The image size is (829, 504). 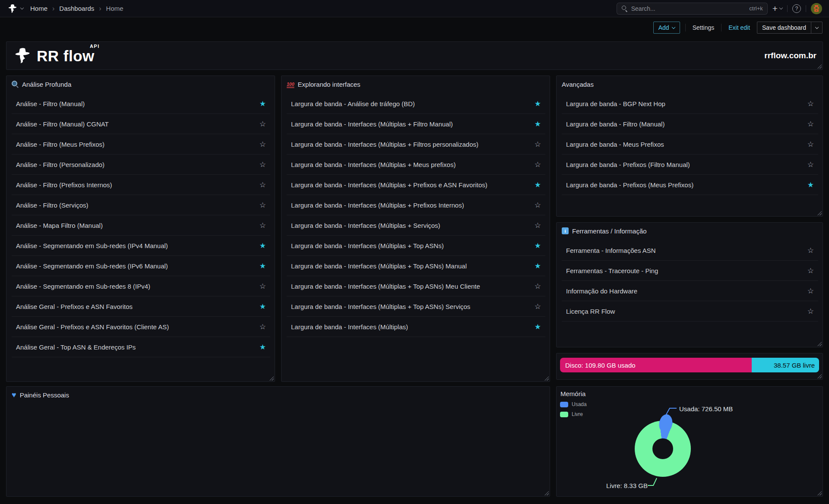 What do you see at coordinates (141, 266) in the screenshot?
I see `dashboard-link-row: Análise - Segmentando em Sub-redes (IPv6…` at bounding box center [141, 266].